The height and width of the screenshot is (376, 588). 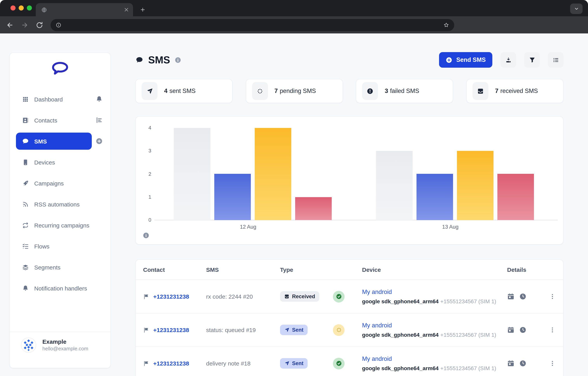 What do you see at coordinates (252, 25) in the screenshot?
I see `address-bar` at bounding box center [252, 25].